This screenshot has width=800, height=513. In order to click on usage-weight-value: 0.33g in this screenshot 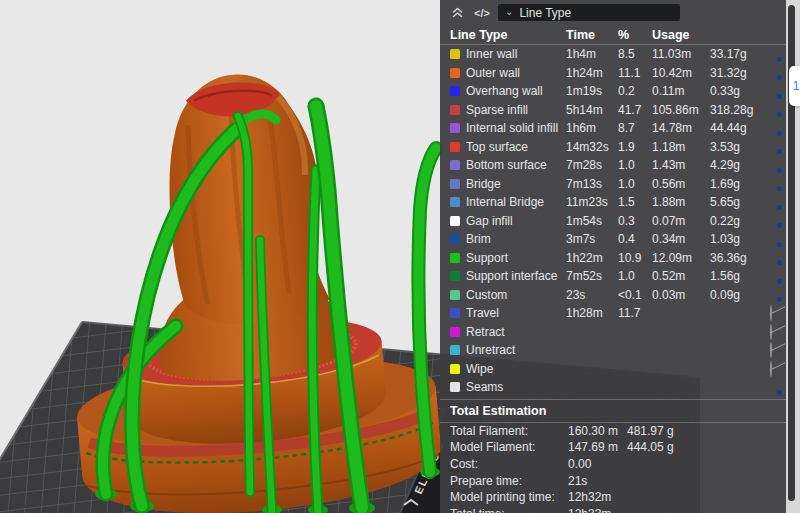, I will do `click(736, 91)`.